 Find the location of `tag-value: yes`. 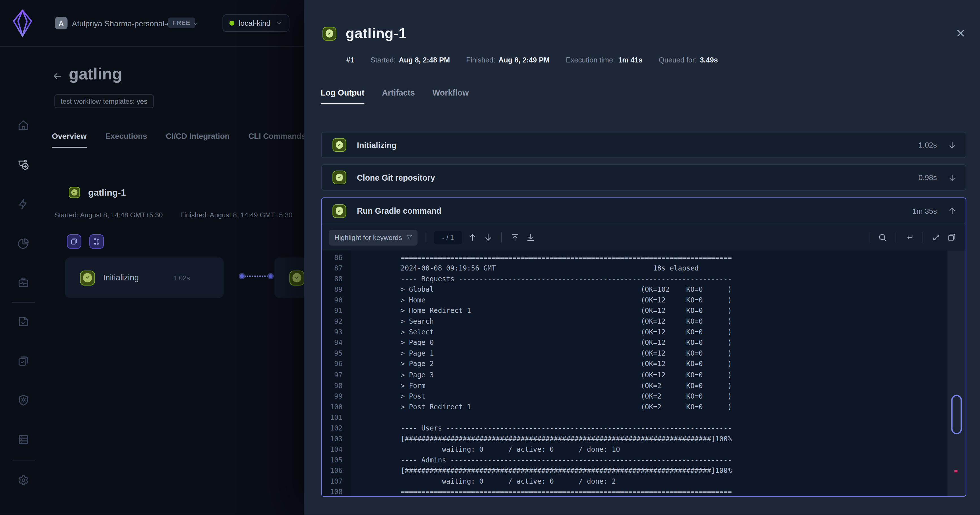

tag-value: yes is located at coordinates (142, 101).